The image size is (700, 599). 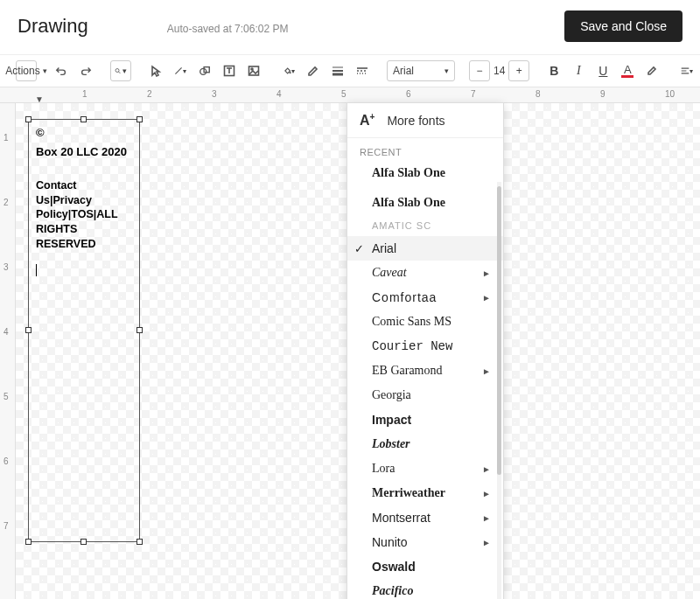 I want to click on font-item: Lobster, so click(x=425, y=444).